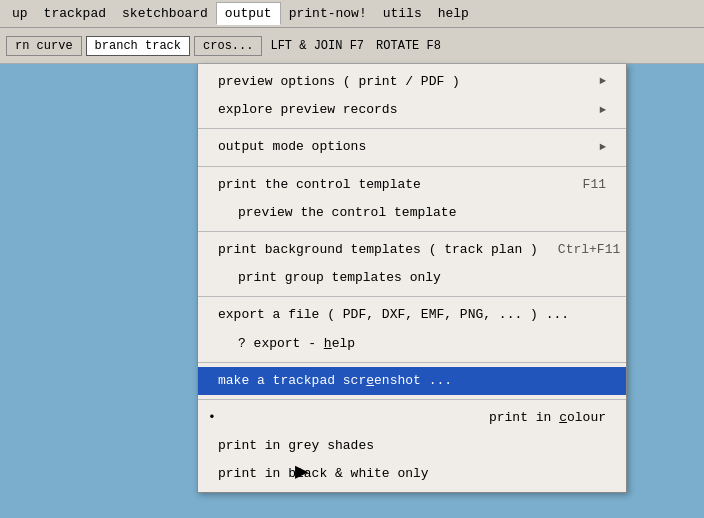 The image size is (704, 518). Describe the element at coordinates (412, 110) in the screenshot. I see `menu-explore-preview: explore preview records ►` at that location.